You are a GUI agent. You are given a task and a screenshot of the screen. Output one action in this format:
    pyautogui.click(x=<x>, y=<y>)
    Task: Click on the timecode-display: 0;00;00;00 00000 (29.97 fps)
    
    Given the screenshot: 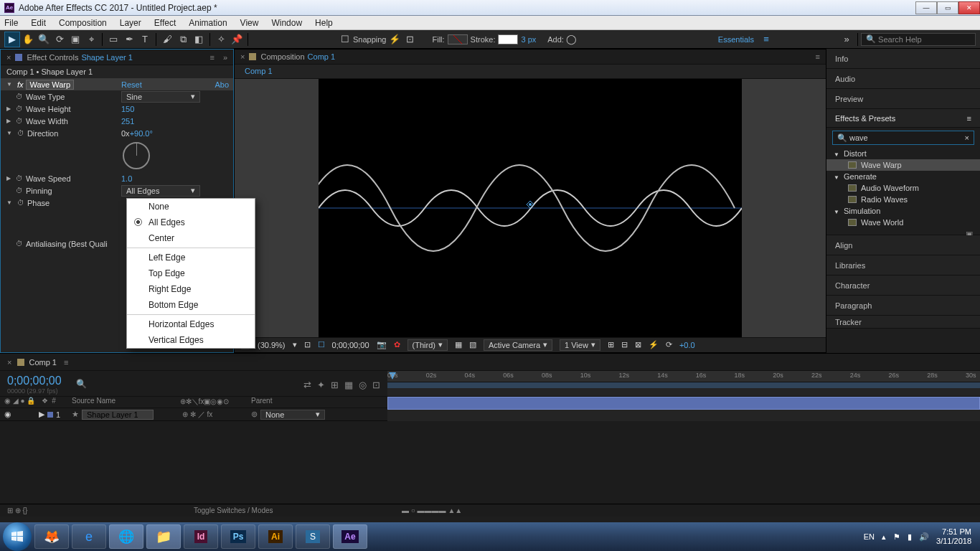 What is the action you would take?
    pyautogui.click(x=34, y=384)
    